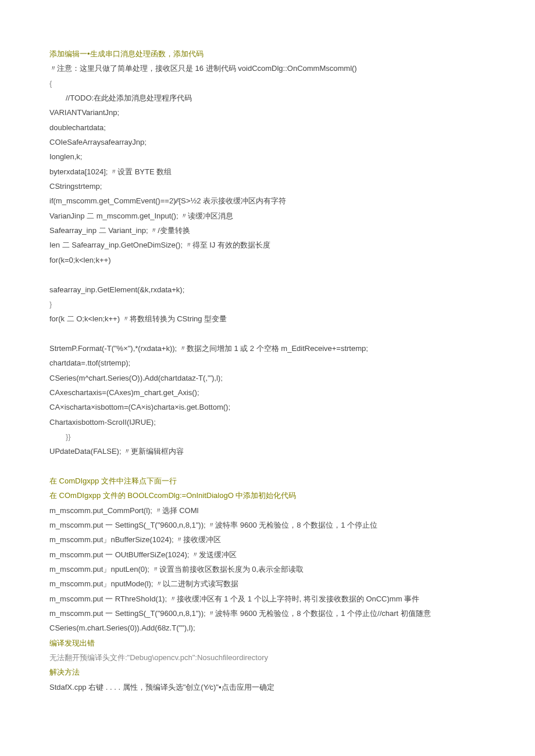  Describe the element at coordinates (268, 84) in the screenshot. I see `code-line: {` at that location.